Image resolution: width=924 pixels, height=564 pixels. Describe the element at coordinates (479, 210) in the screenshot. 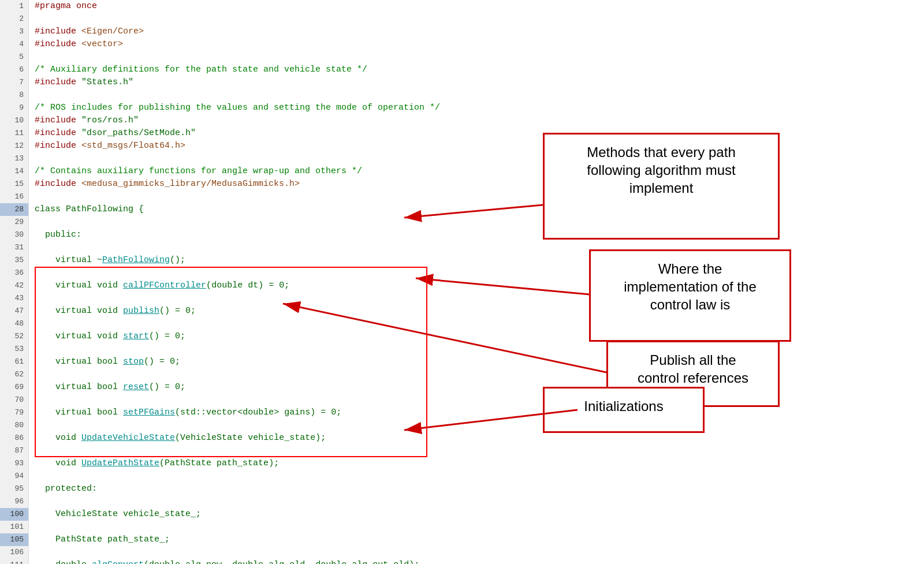

I see `code-line-28: class PathFollowing {` at that location.